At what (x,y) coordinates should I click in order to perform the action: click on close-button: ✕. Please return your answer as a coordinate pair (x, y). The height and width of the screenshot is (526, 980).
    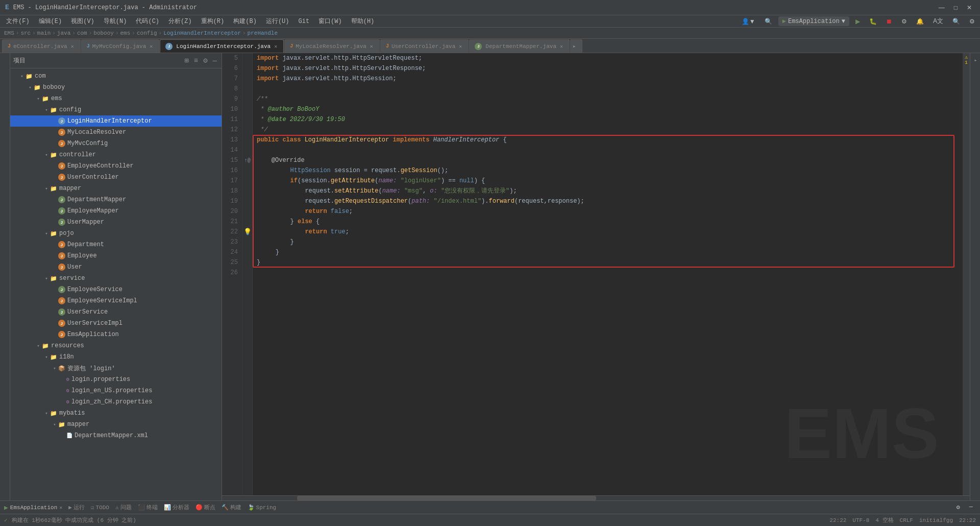
    Looking at the image, I should click on (969, 8).